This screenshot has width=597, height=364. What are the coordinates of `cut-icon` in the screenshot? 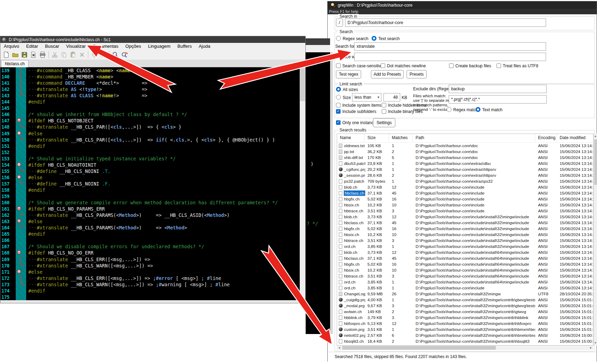 It's located at (55, 55).